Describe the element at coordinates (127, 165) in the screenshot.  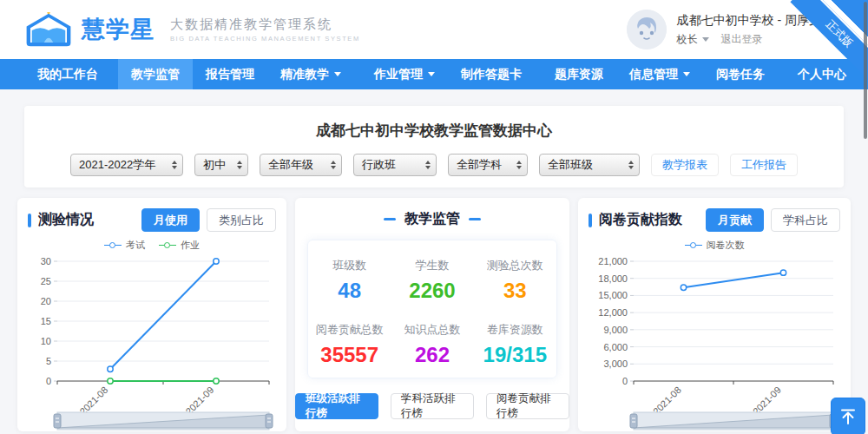
I see `select-school-year: 2021-2022学年` at that location.